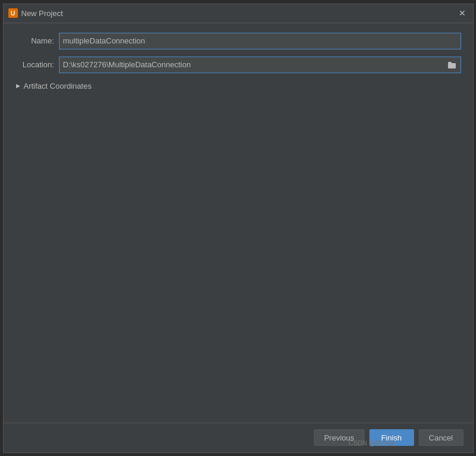  What do you see at coordinates (238, 438) in the screenshot?
I see `dialog-footer: Previous Finish Cancel` at bounding box center [238, 438].